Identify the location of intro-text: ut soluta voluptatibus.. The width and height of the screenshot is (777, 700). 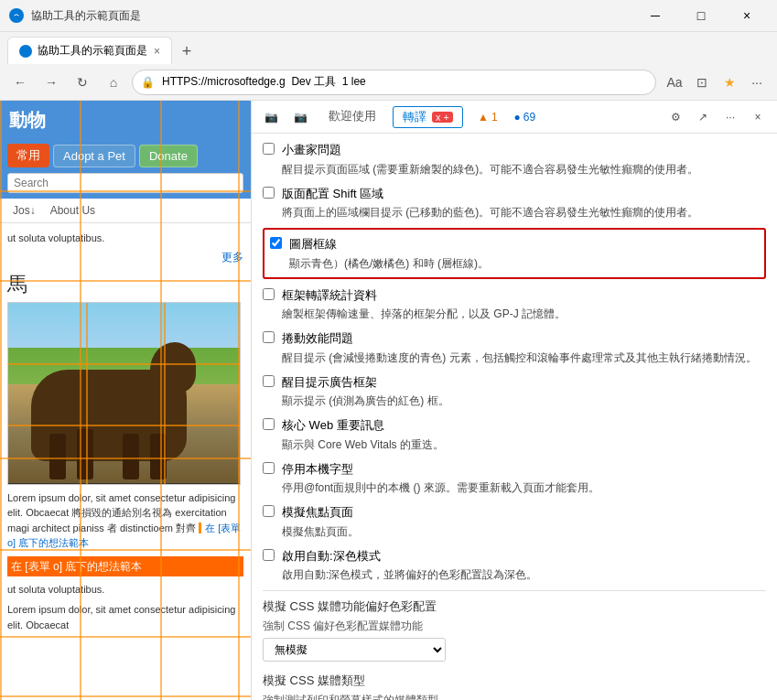
(125, 238).